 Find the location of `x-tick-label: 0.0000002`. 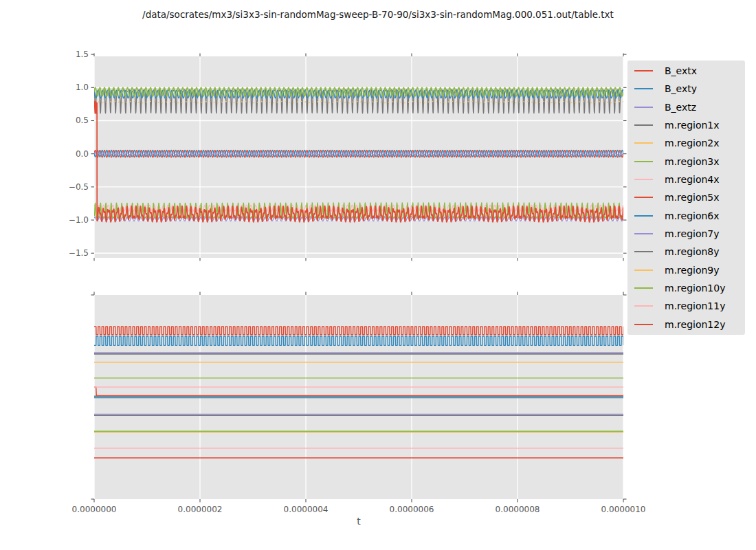

x-tick-label: 0.0000002 is located at coordinates (200, 509).